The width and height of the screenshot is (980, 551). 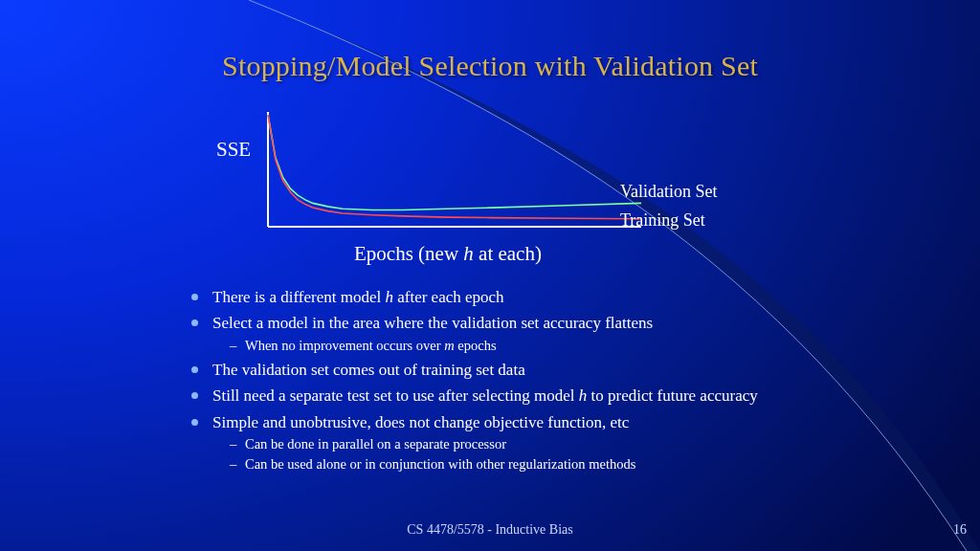 What do you see at coordinates (469, 253) in the screenshot?
I see `xlabel-ital: h` at bounding box center [469, 253].